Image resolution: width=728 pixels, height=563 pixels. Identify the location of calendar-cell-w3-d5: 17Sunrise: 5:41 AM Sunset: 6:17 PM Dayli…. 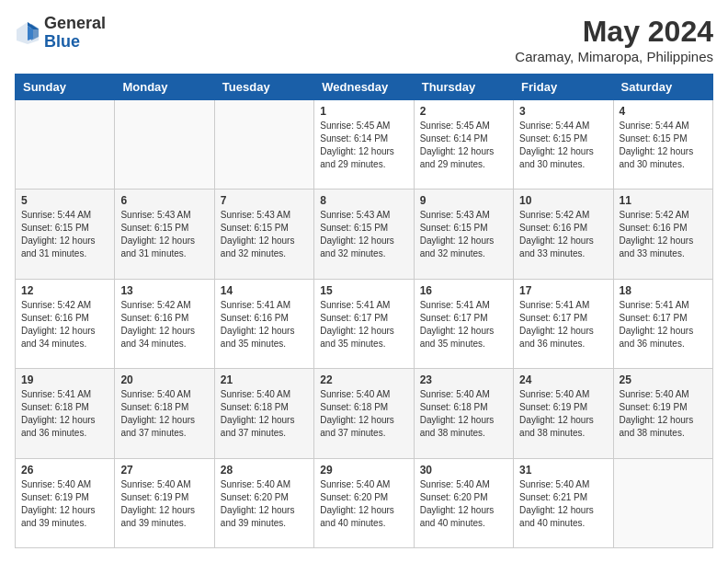
(563, 324).